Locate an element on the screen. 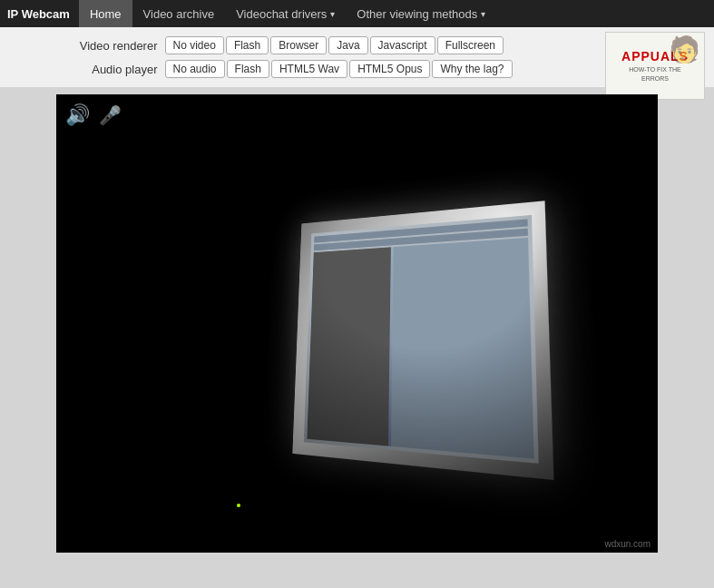 This screenshot has width=714, height=588. screen-panel-left is located at coordinates (348, 347).